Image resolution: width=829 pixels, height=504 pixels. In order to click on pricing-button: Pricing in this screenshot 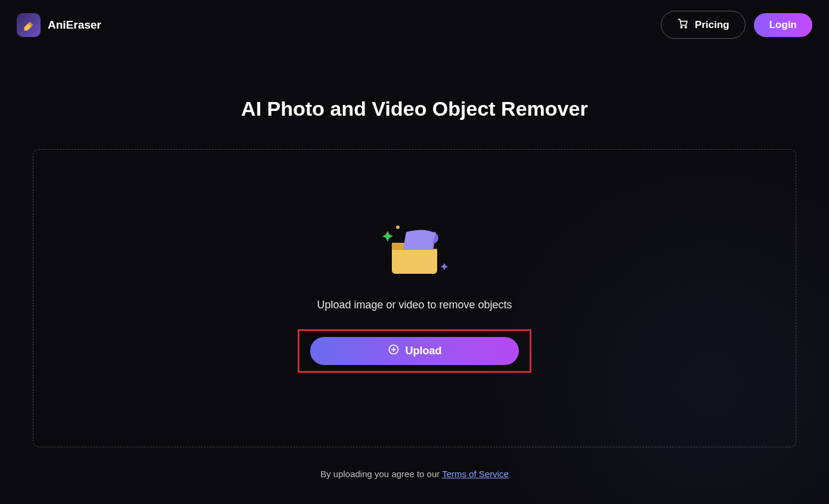, I will do `click(703, 25)`.